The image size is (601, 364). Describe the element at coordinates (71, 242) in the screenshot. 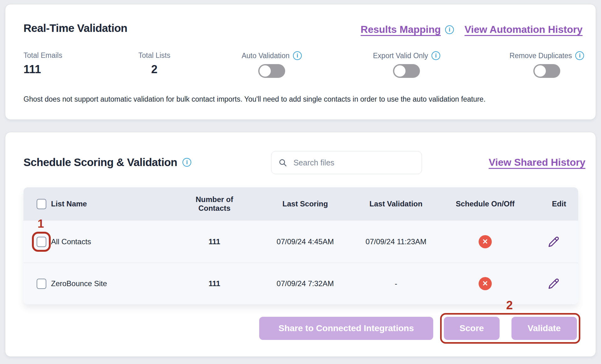

I see `list-name-value: All Contacts` at that location.